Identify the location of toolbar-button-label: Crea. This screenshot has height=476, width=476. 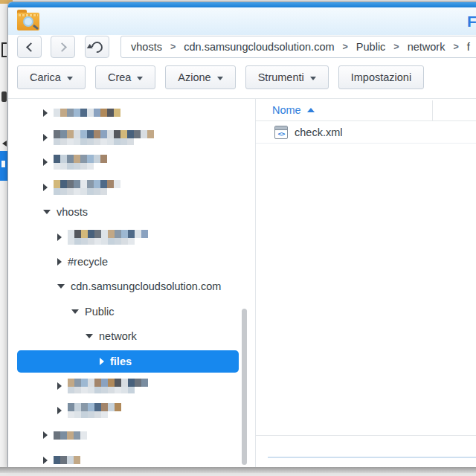
(119, 77).